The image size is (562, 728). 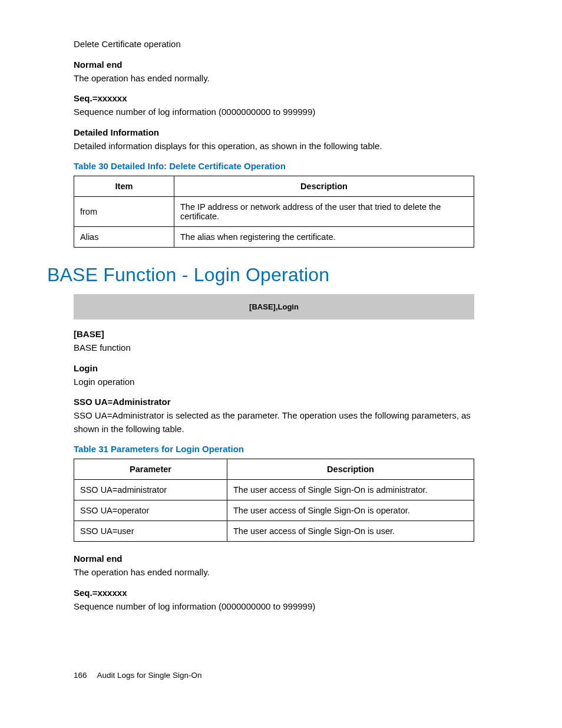 I want to click on login-label: Login, so click(x=281, y=368).